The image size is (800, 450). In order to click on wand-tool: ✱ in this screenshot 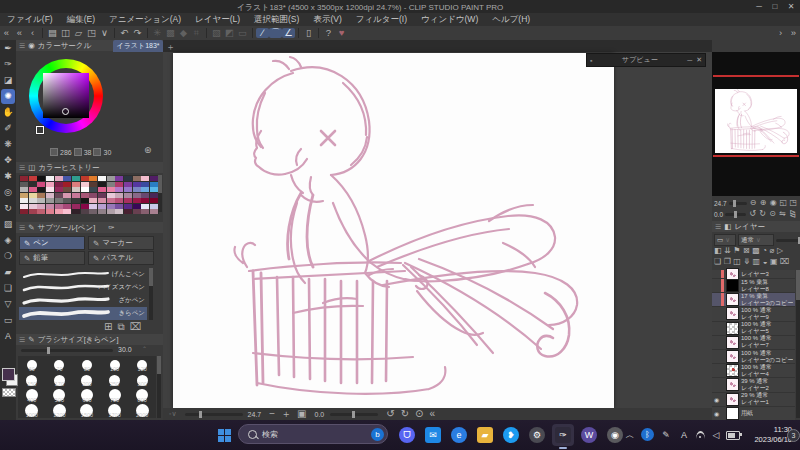, I will do `click(8, 176)`.